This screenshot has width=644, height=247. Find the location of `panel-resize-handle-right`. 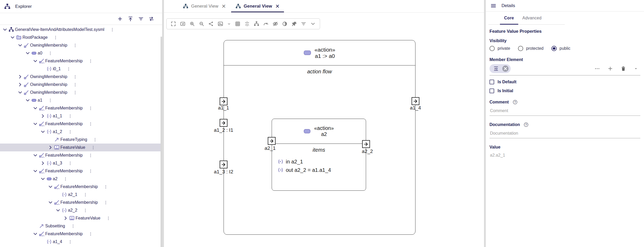

panel-resize-handle-right is located at coordinates (485, 124).